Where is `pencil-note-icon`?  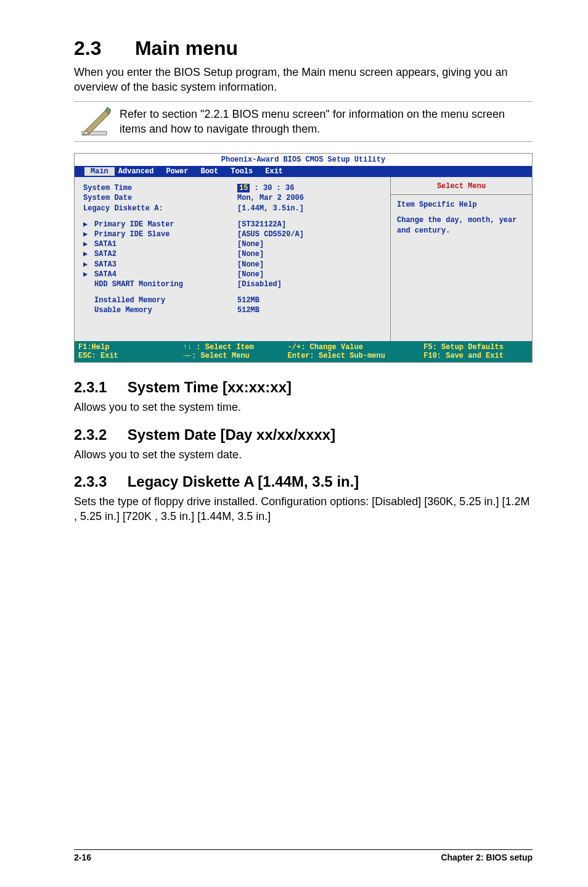 pencil-note-icon is located at coordinates (96, 122).